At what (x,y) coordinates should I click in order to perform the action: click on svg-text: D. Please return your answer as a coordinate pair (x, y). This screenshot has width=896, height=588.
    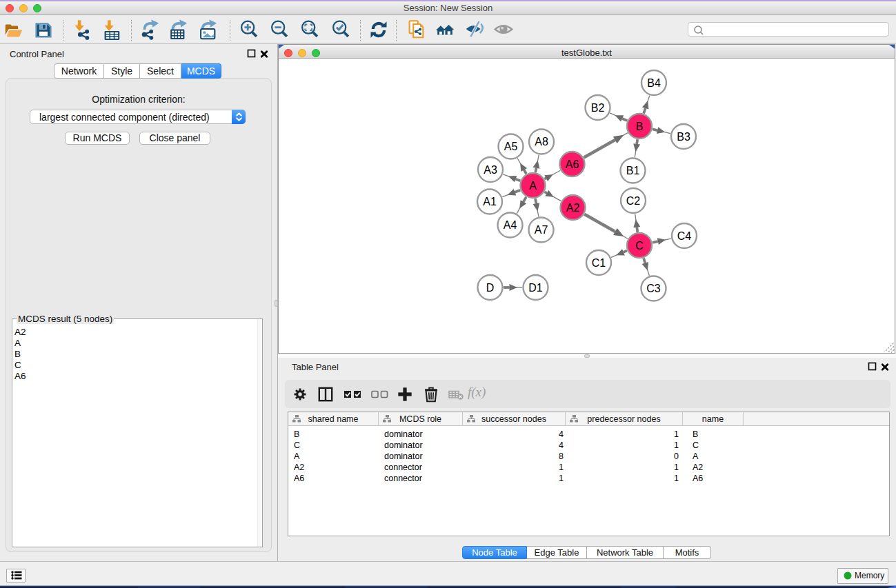
    Looking at the image, I should click on (490, 288).